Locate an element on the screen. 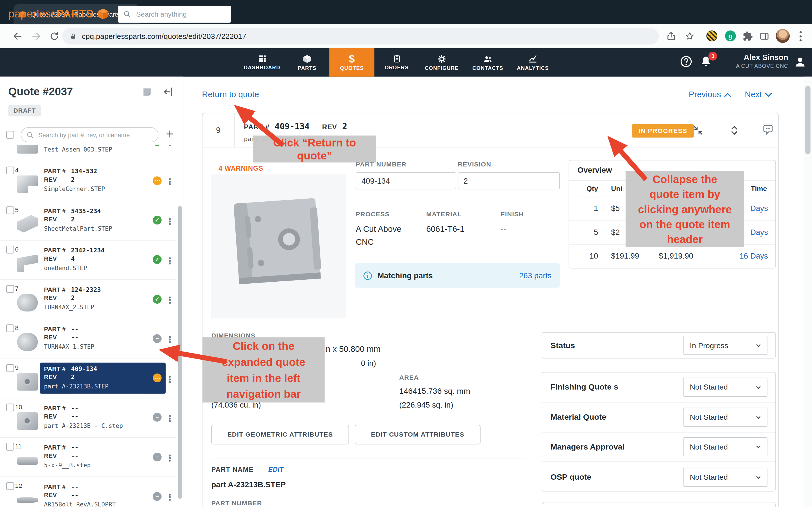  reorder-item-icon is located at coordinates (734, 130).